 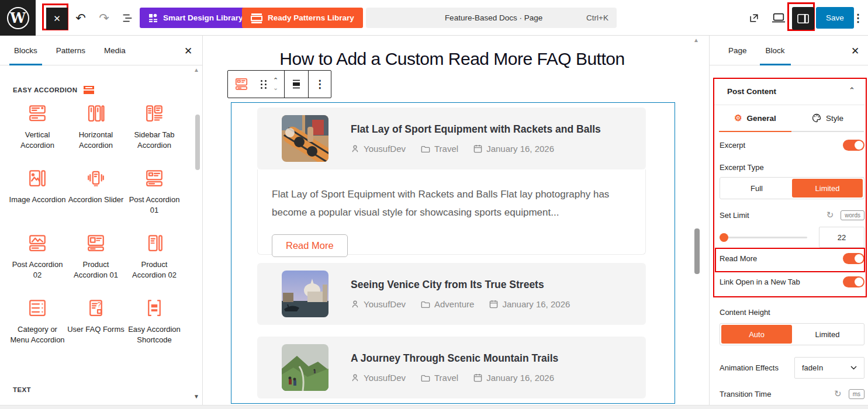 I want to click on tab-page: Page, so click(x=738, y=50).